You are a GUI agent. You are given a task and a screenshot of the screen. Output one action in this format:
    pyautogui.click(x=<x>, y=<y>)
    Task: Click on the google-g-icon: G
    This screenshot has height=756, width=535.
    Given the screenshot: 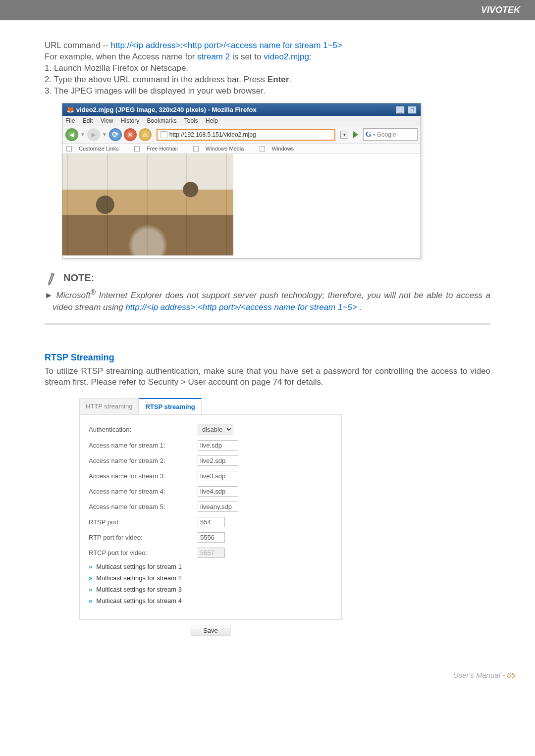 What is the action you would take?
    pyautogui.click(x=369, y=135)
    